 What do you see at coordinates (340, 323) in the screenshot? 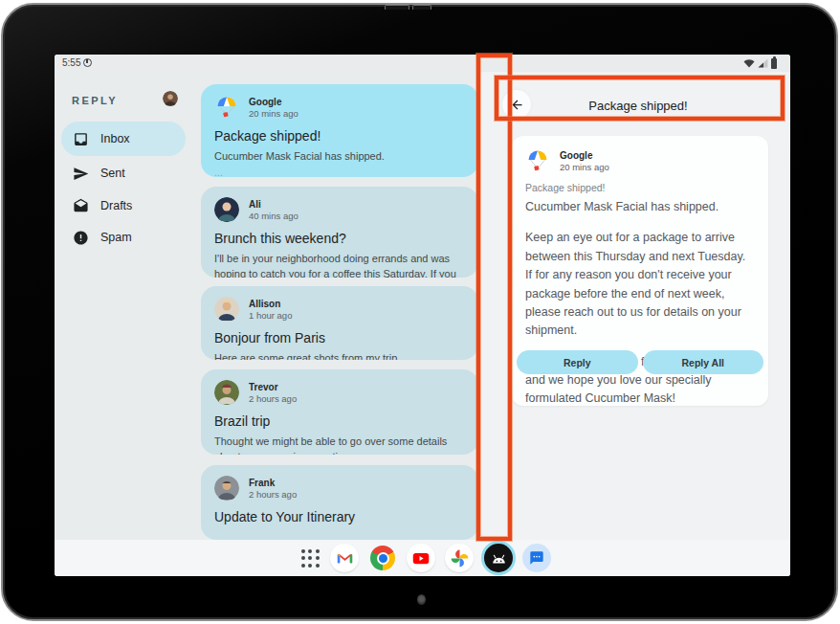
I see `email-list-item-allison: Allison 1 hour ago Bonjour from Paris He…` at bounding box center [340, 323].